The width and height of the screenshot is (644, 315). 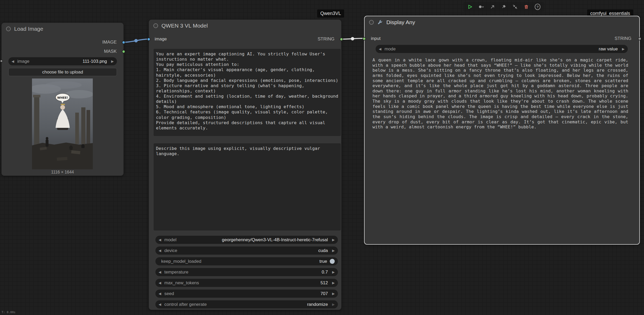 What do you see at coordinates (493, 7) in the screenshot?
I see `cursor-jump-icon` at bounding box center [493, 7].